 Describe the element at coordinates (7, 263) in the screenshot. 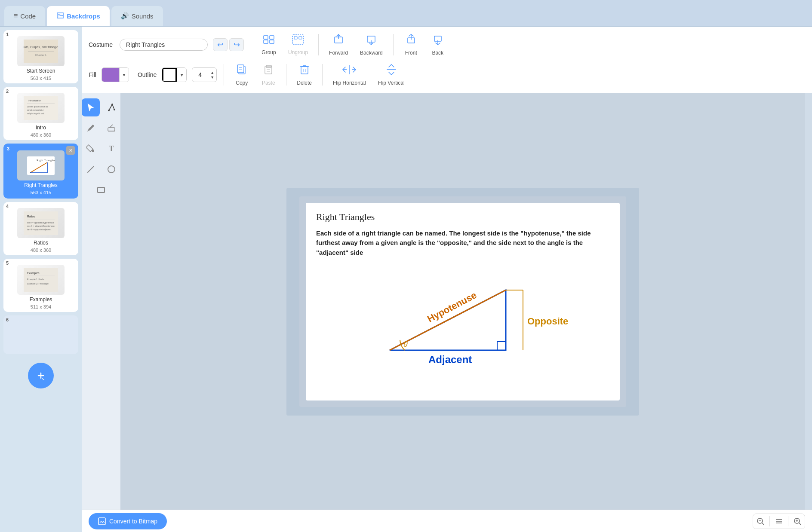

I see `item-num-5: 5` at that location.